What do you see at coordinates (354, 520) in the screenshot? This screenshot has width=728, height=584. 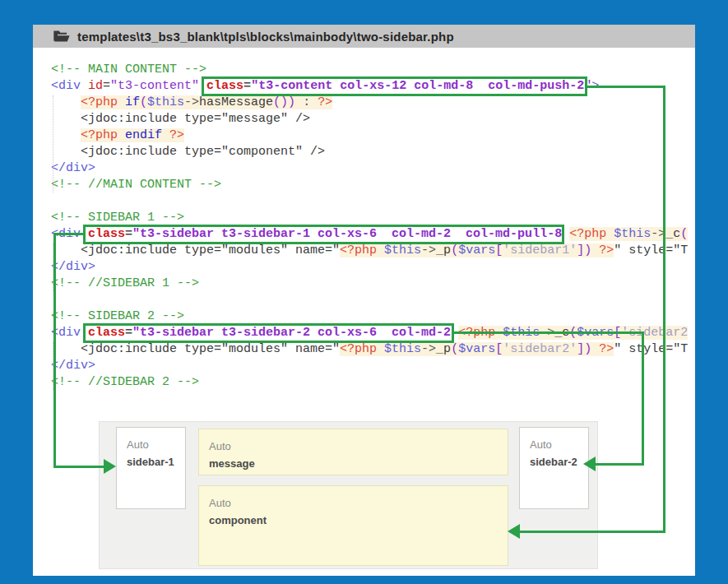 I see `block-name-label: component` at bounding box center [354, 520].